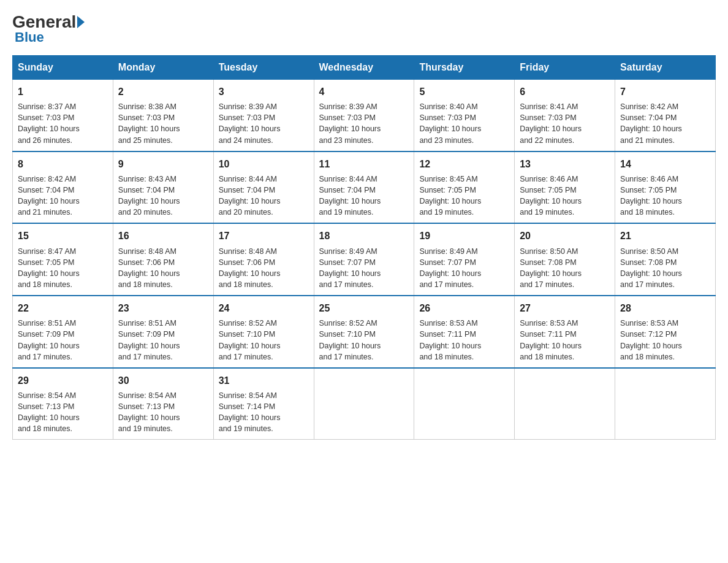  Describe the element at coordinates (49, 29) in the screenshot. I see `logo: General Blue` at that location.